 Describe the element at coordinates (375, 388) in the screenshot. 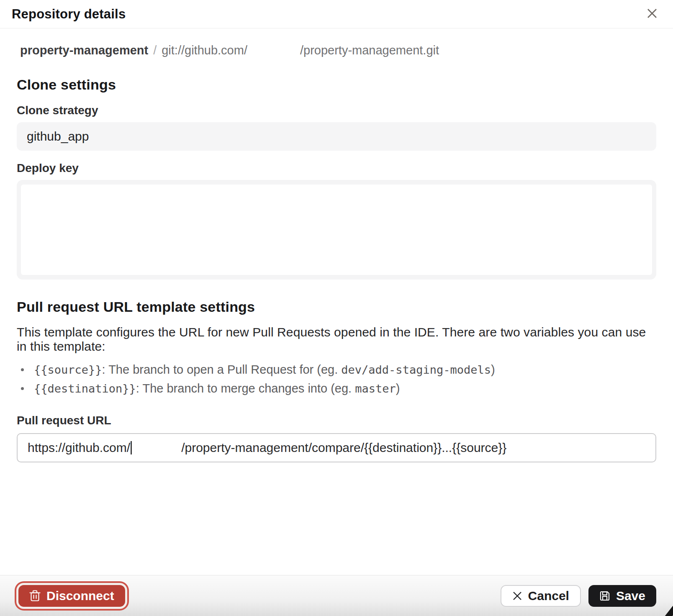

I see `variable-example: master` at that location.